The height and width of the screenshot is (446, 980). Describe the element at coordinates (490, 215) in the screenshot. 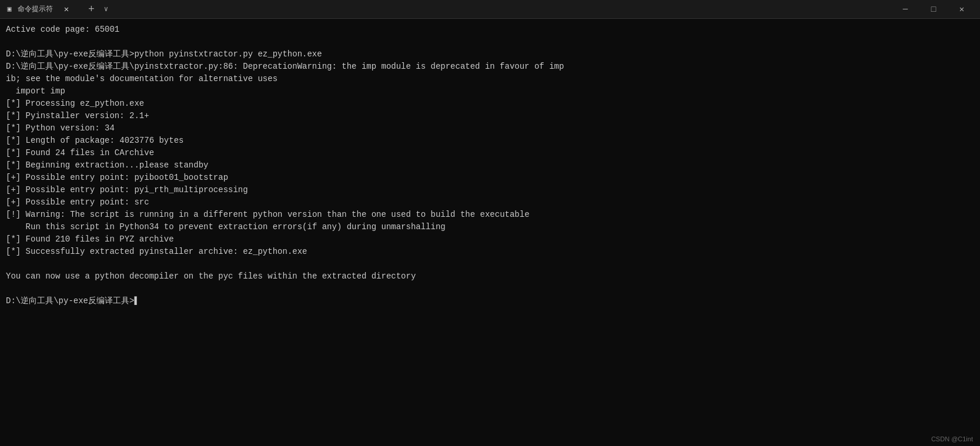

I see `terminal-line: [!] Warning: The script is running in a …` at that location.